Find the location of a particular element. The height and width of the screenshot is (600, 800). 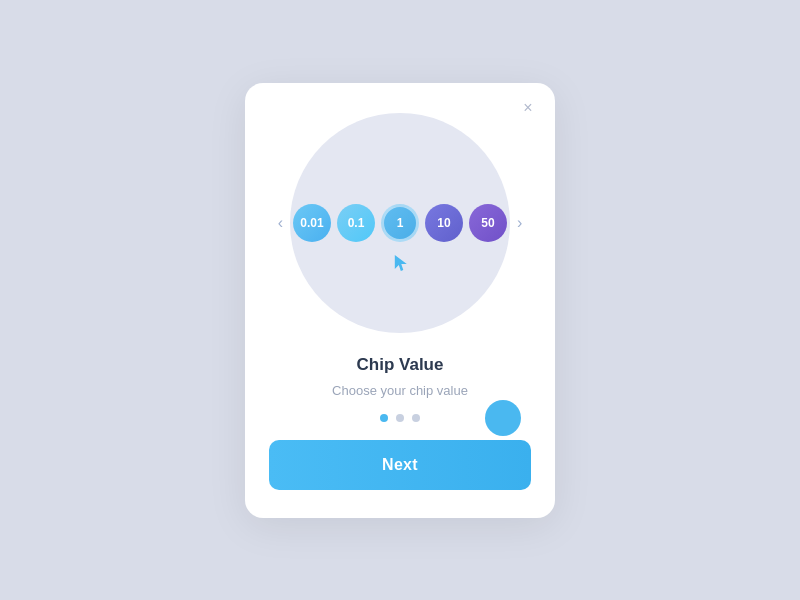

chip-0.1: 0.1 is located at coordinates (356, 223).